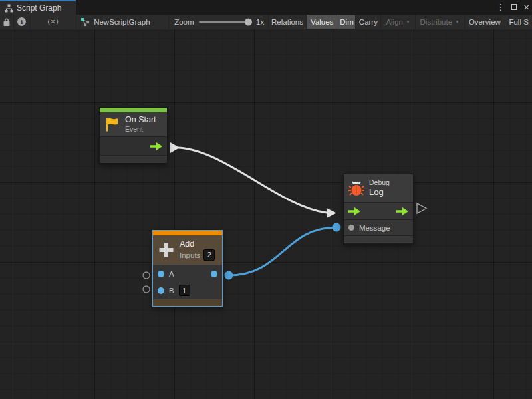 The height and width of the screenshot is (399, 532). What do you see at coordinates (133, 124) in the screenshot?
I see `on-start-header: On Start Event` at bounding box center [133, 124].